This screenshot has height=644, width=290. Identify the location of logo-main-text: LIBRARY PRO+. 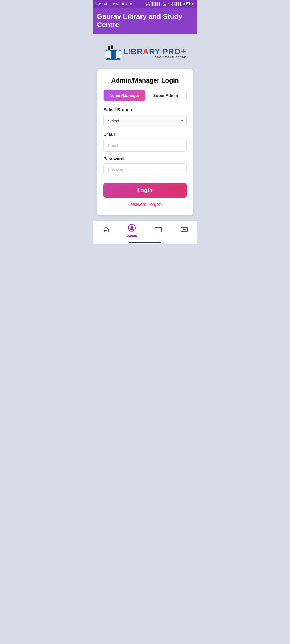
(155, 51).